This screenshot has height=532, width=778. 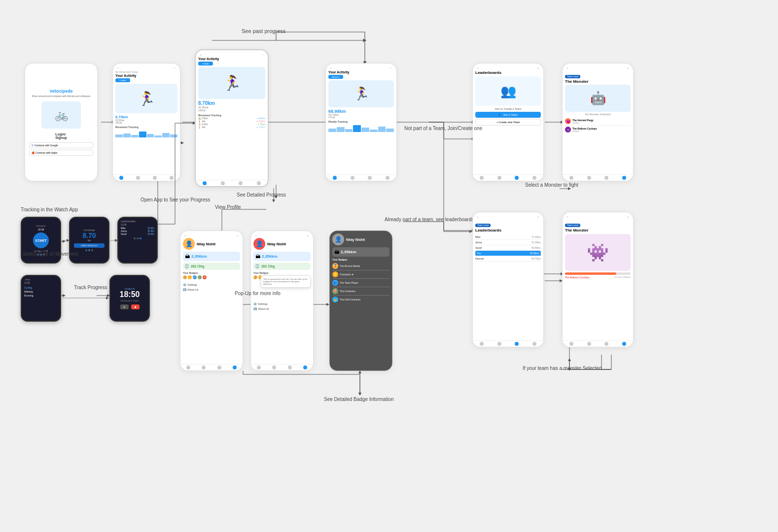 What do you see at coordinates (282, 300) in the screenshot?
I see `screen-profile2: if⊙ 👤 Nilay Nishit 🏔 2,356km ⚖️ 282.72kg…` at bounding box center [282, 300].